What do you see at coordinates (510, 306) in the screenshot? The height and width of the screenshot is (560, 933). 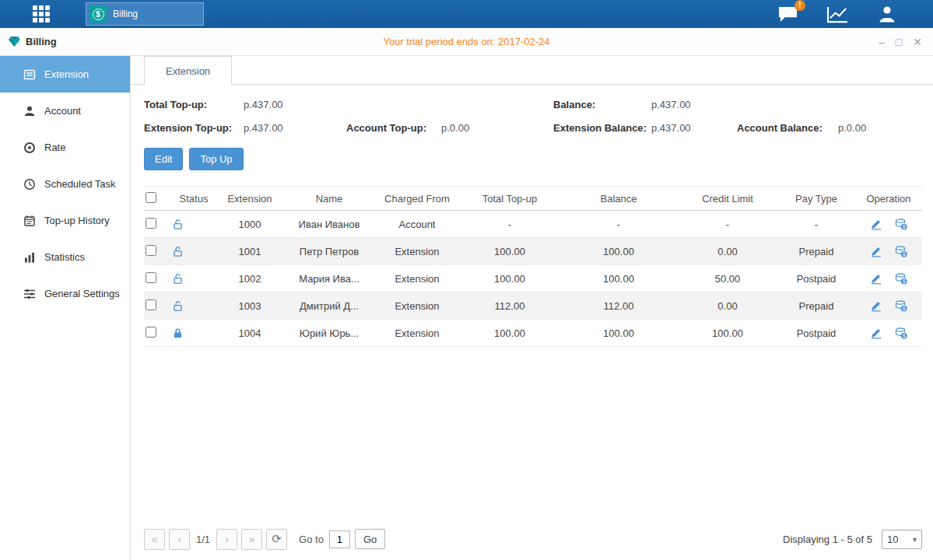 I see `cell-total-topup: 112.00` at bounding box center [510, 306].